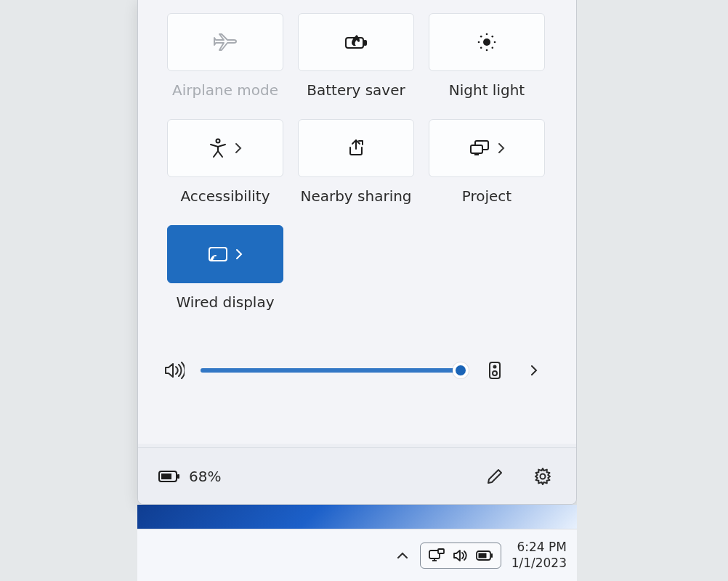 This screenshot has height=581, width=728. Describe the element at coordinates (357, 370) in the screenshot. I see `volume-row` at that location.